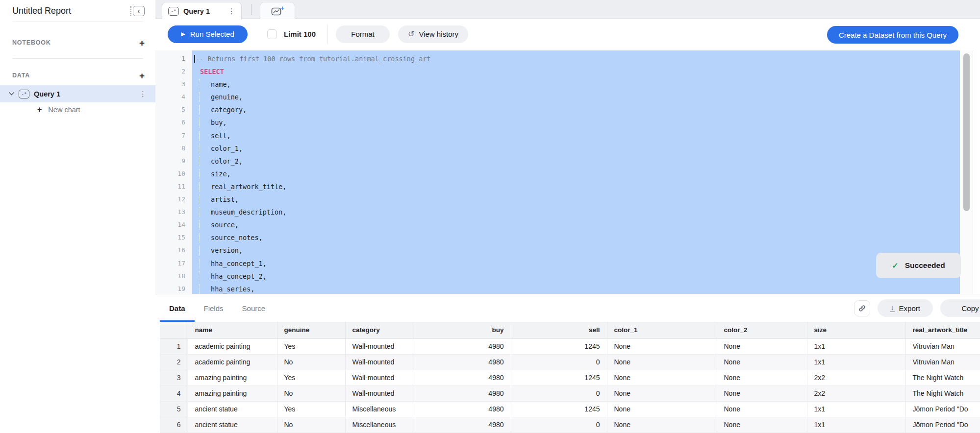 Image resolution: width=980 pixels, height=433 pixels. What do you see at coordinates (174, 362) in the screenshot?
I see `row-number-cell: 2` at bounding box center [174, 362].